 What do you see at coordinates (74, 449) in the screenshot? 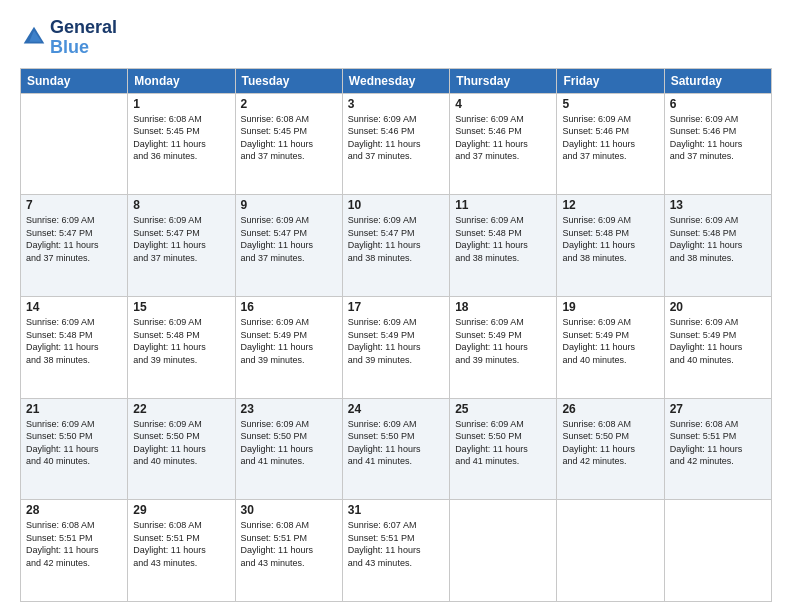
I see `calendar-cell: 21Sunrise: 6:09 AMSunset: 5:50 PMDayligh…` at bounding box center [74, 449].